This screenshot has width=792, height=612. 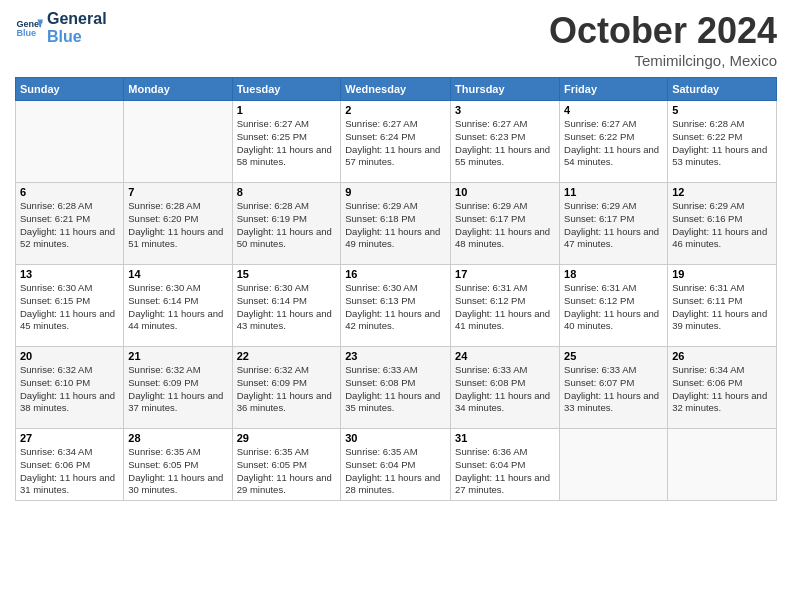 I want to click on calendar-cell: 14Sunrise: 6:30 AM Sunset: 6:14 PM Dayli…, so click(x=178, y=306).